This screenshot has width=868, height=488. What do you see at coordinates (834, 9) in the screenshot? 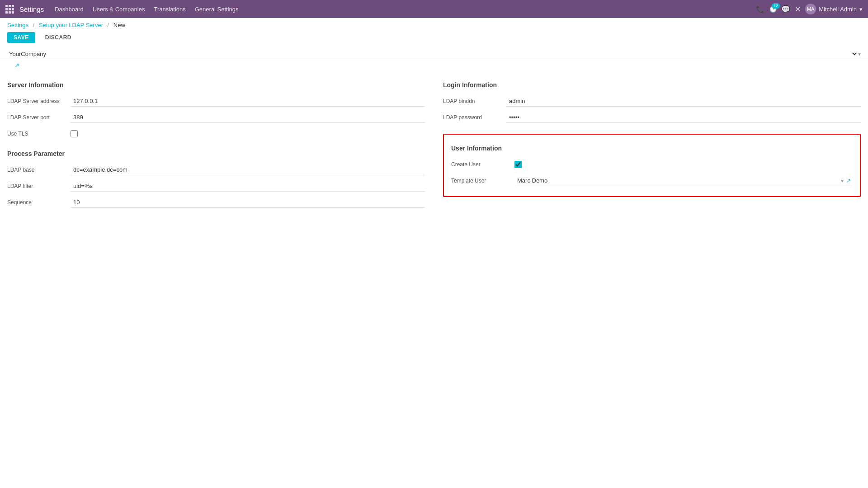
I see `user-menu: MA Mitchell Admin ▾` at bounding box center [834, 9].